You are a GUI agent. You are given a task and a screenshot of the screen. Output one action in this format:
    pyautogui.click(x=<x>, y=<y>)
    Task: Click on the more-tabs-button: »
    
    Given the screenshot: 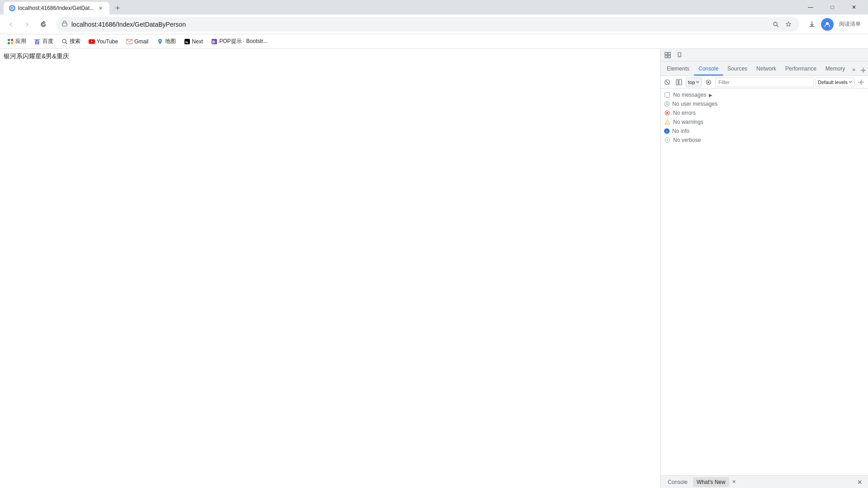 What is the action you would take?
    pyautogui.click(x=854, y=70)
    